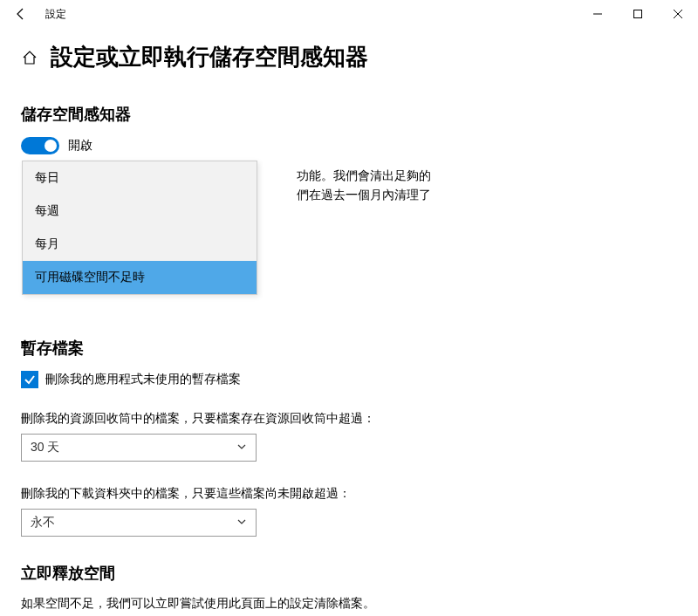 Image resolution: width=698 pixels, height=616 pixels. I want to click on recycle-bin-label: 刪除我的資源回收筒中的檔案，只要檔案存在資源回收筒中超過：, so click(349, 419).